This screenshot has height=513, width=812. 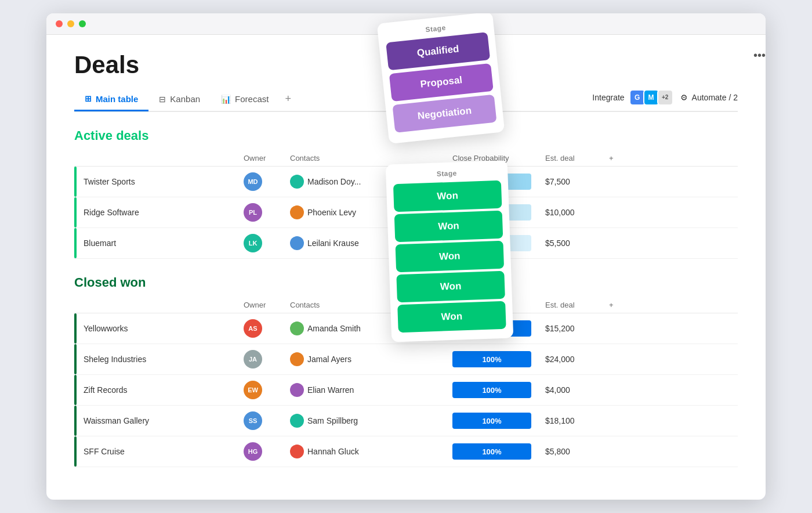 I want to click on deal-name: Waissman Gallery, so click(x=155, y=421).